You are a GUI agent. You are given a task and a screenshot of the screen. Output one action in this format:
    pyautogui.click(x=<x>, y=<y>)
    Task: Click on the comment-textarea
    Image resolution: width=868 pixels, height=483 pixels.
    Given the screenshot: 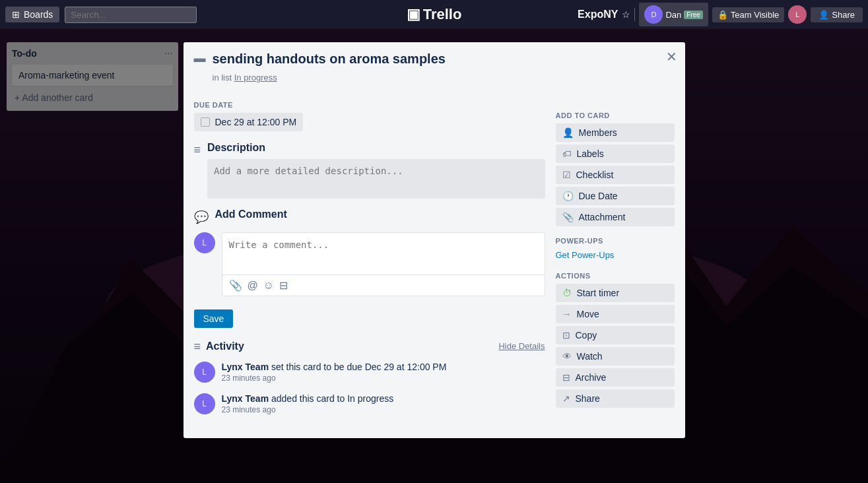 What is the action you would take?
    pyautogui.click(x=384, y=253)
    